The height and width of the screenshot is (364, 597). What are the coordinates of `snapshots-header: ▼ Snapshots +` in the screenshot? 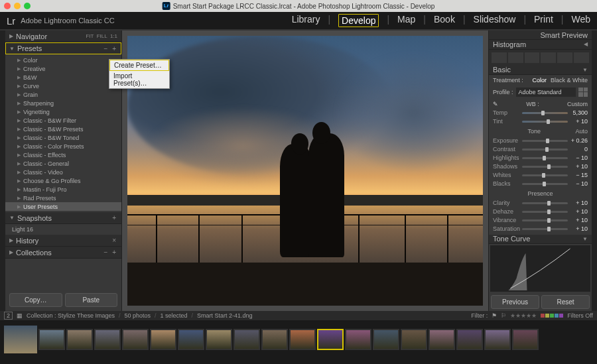 It's located at (64, 218).